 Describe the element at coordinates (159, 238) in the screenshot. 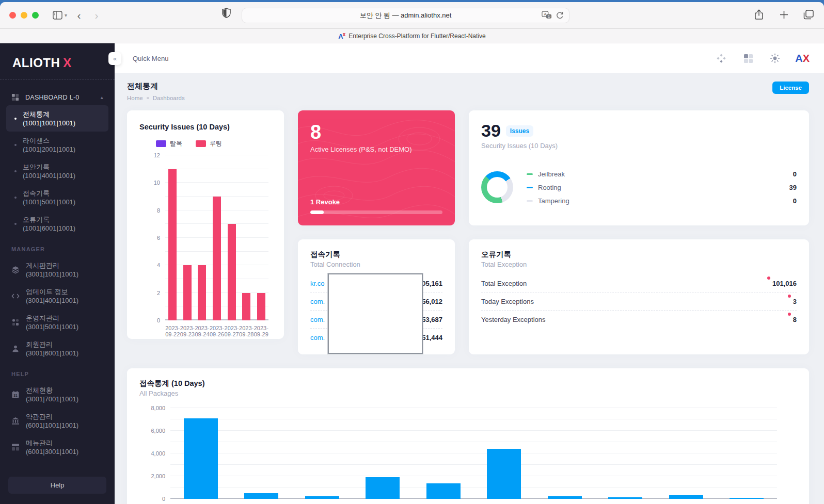

I see `y-tick-label: 6` at that location.